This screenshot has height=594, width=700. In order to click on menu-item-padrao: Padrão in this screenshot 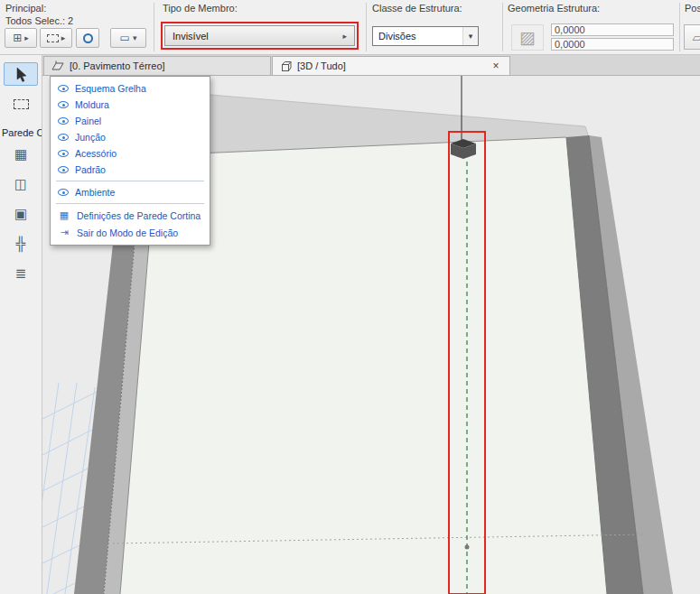, I will do `click(130, 170)`.